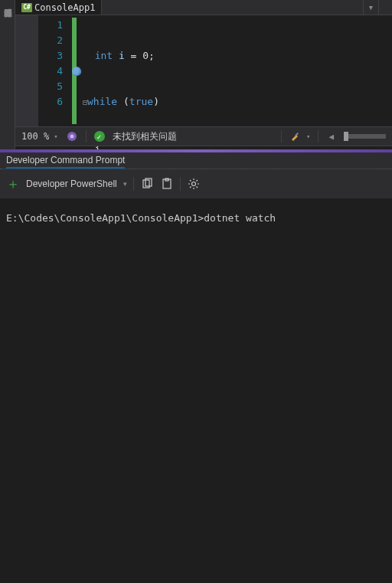 The width and height of the screenshot is (392, 583). I want to click on line-number: 1, so click(54, 25).